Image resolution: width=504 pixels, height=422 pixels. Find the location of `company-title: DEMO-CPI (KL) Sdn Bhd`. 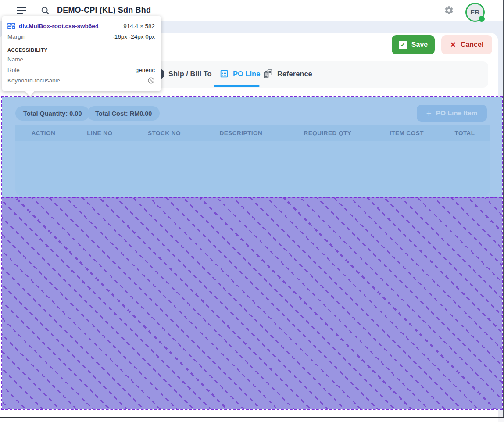

company-title: DEMO-CPI (KL) Sdn Bhd is located at coordinates (104, 11).